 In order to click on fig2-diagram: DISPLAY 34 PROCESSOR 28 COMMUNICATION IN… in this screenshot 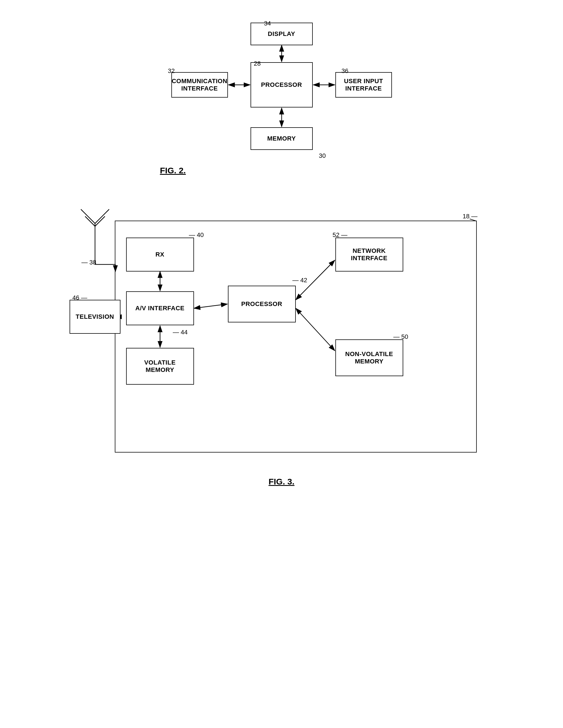, I will do `click(282, 99)`.